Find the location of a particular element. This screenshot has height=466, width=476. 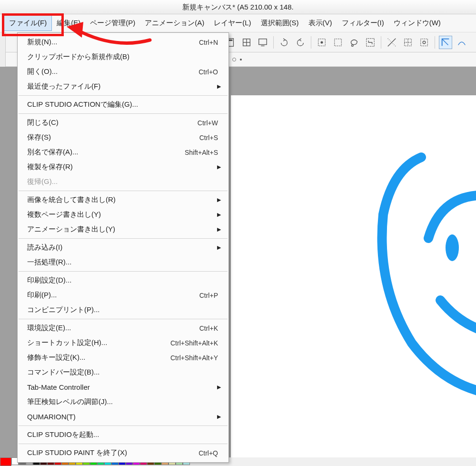

menu-item-shortcut: Shift+Alt+S is located at coordinates (203, 152).